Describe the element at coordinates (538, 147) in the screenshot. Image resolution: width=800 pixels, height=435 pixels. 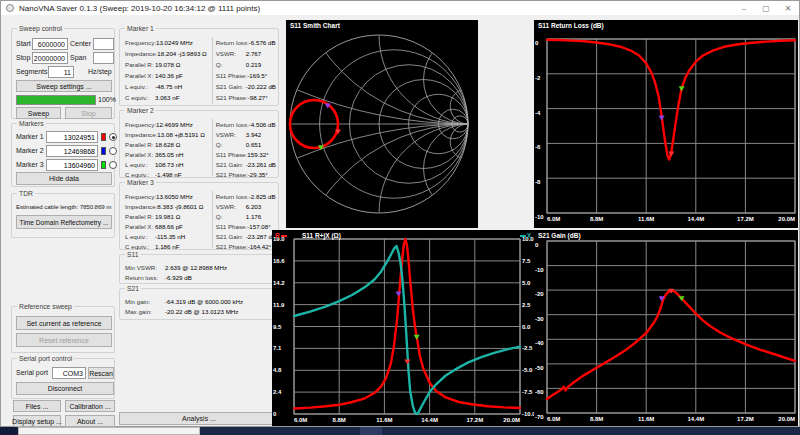
I see `svg-text: -6` at that location.